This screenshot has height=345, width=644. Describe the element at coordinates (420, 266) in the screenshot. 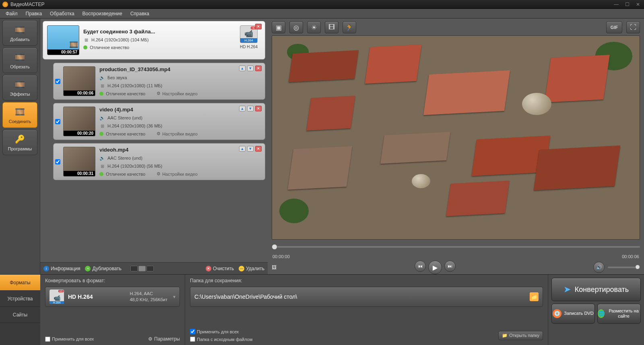

I see `prev-button: ⏮` at that location.